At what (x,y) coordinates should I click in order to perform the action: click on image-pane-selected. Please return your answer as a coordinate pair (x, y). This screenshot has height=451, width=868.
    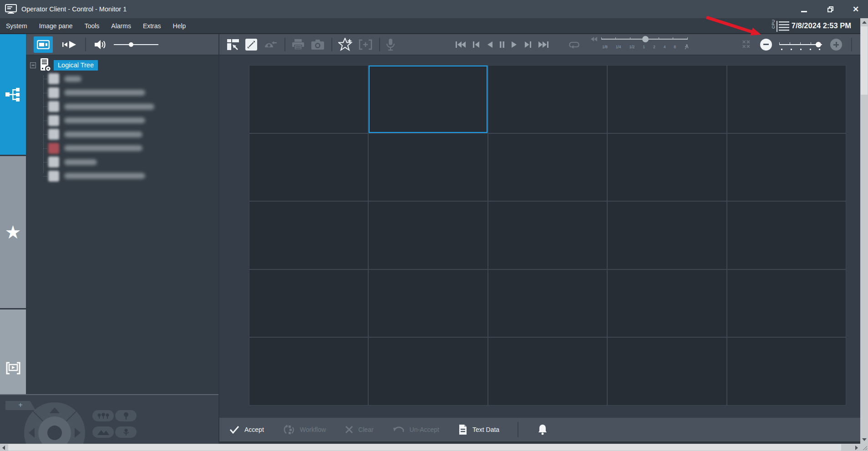
    Looking at the image, I should click on (428, 99).